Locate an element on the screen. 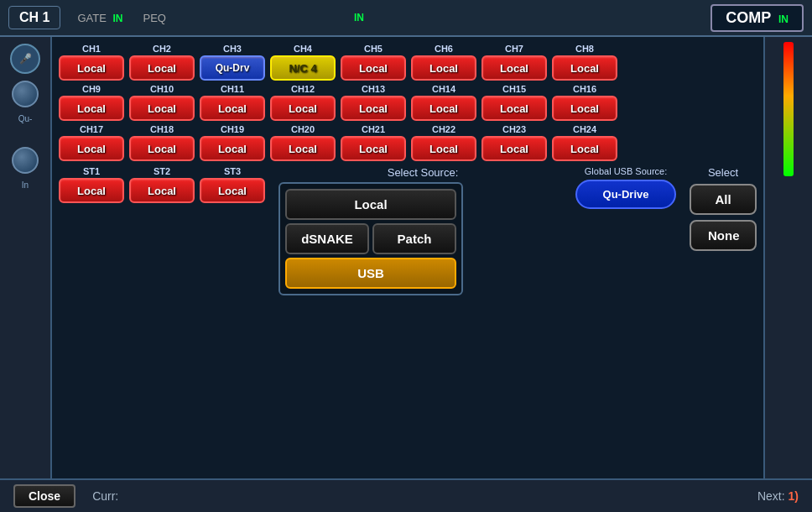 This screenshot has height=512, width=812. ch-block-ch14: CH14Local is located at coordinates (444, 102).